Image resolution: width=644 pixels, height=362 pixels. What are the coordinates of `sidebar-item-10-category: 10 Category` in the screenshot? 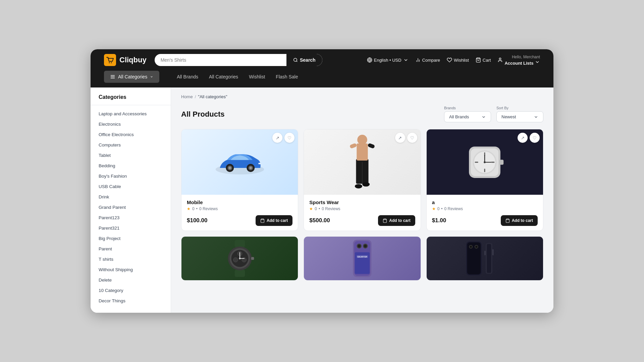 It's located at (131, 290).